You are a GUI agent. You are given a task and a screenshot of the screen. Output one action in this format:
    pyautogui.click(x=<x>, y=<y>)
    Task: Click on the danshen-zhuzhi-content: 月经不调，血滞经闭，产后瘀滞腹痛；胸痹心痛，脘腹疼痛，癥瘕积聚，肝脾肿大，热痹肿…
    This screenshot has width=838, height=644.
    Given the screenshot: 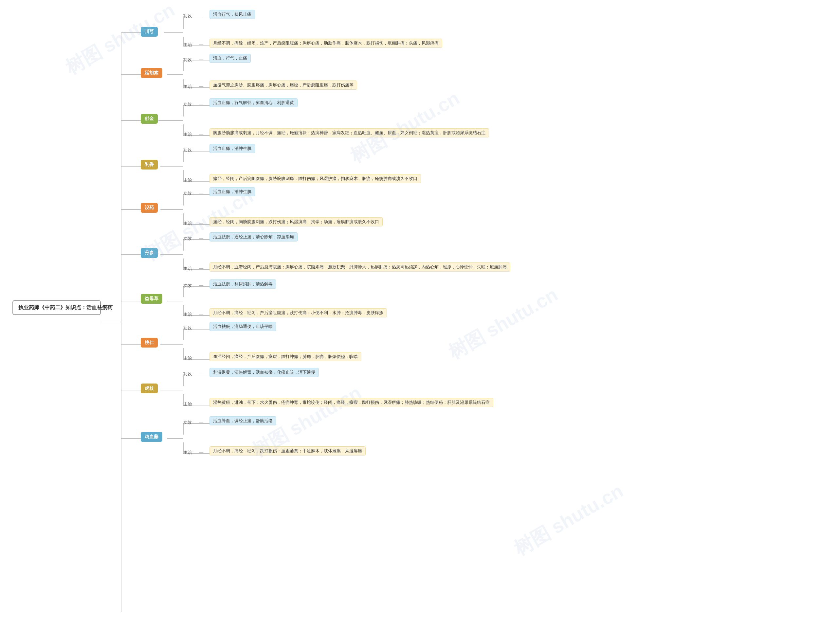 What is the action you would take?
    pyautogui.click(x=360, y=267)
    